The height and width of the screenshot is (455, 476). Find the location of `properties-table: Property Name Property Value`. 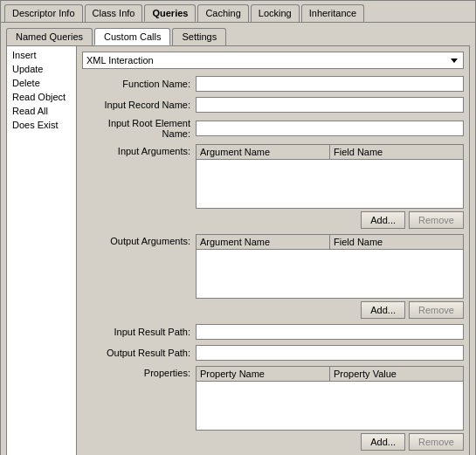

properties-table: Property Name Property Value is located at coordinates (330, 398).